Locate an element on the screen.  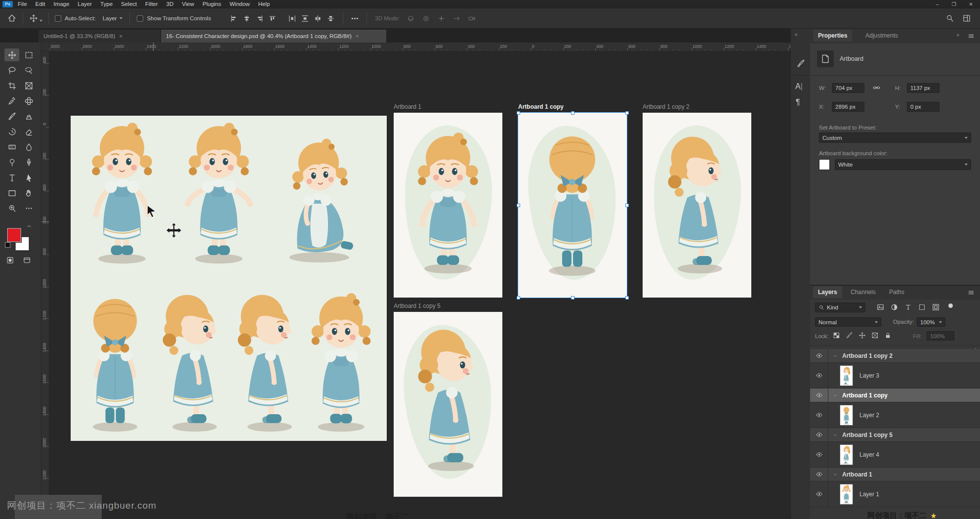
preset-dropdown: Custom is located at coordinates (895, 137).